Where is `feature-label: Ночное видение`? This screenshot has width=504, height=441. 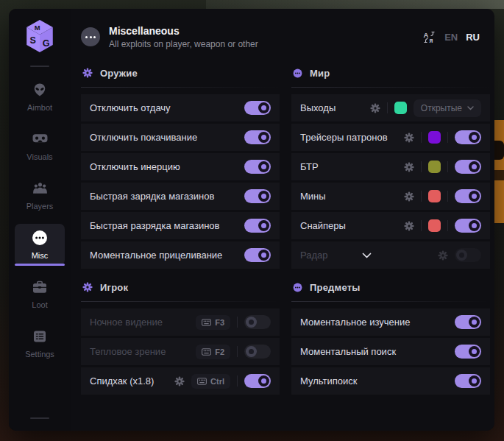
feature-label: Ночное видение is located at coordinates (127, 322).